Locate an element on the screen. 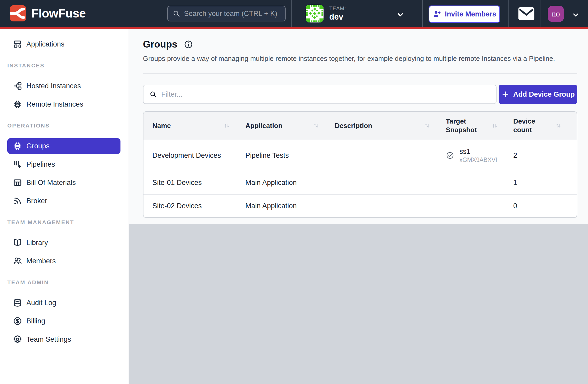 Image resolution: width=588 pixels, height=384 pixels. target-snapshot-cell: ss1 xGMX9ABXVI is located at coordinates (480, 156).